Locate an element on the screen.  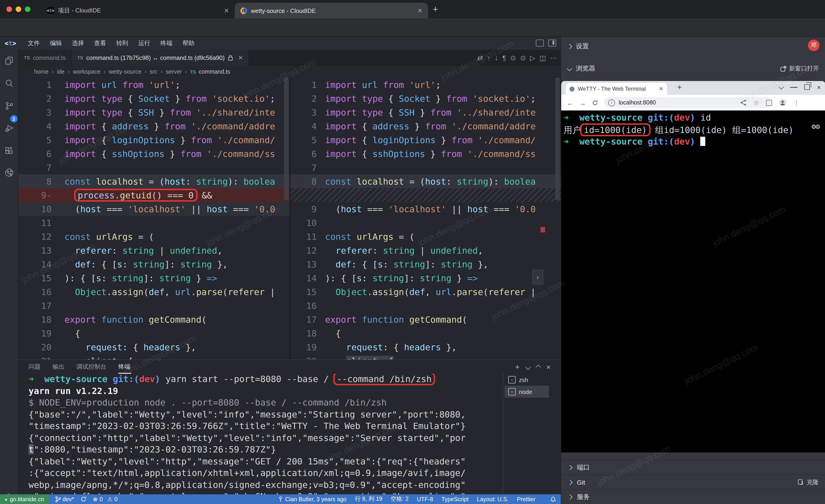
menu-item: 转到 is located at coordinates (122, 44).